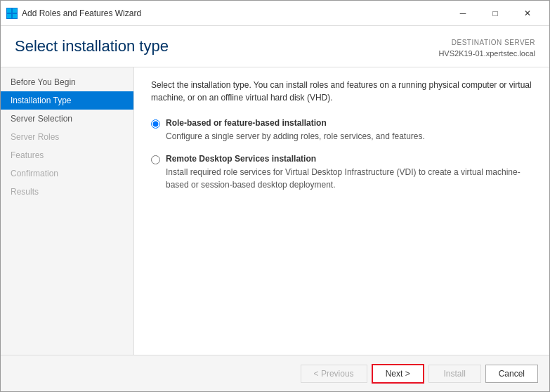 This screenshot has height=392, width=550. Describe the element at coordinates (341, 155) in the screenshot. I see `installation-type-options: Role-based or feature-based installation…` at that location.